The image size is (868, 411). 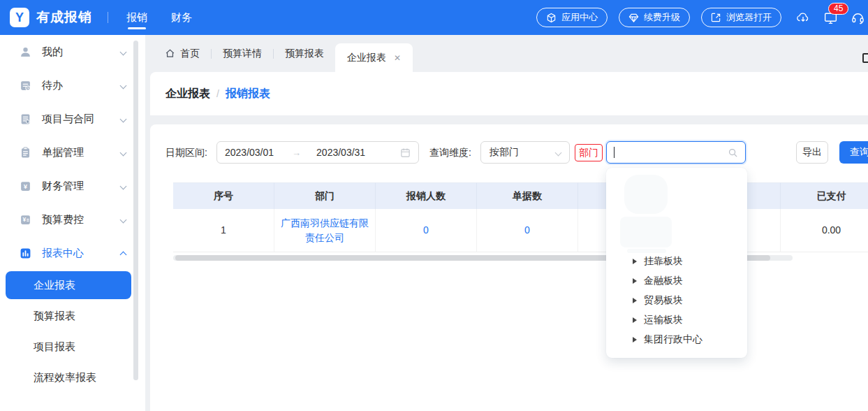 What do you see at coordinates (135, 210) in the screenshot?
I see `sidebar-scrollbar` at bounding box center [135, 210].